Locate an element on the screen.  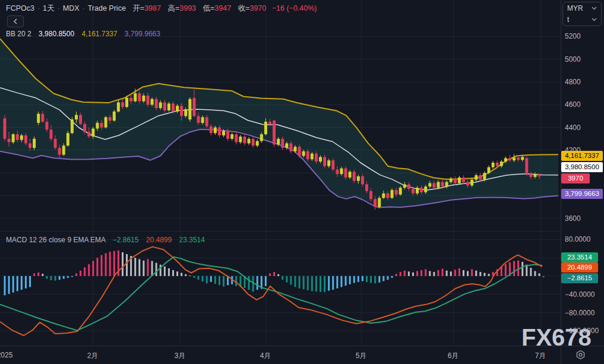
macd-legend: MACD 12 26 close 9 EMA EMA −2.8615 20.48… is located at coordinates (106, 240).